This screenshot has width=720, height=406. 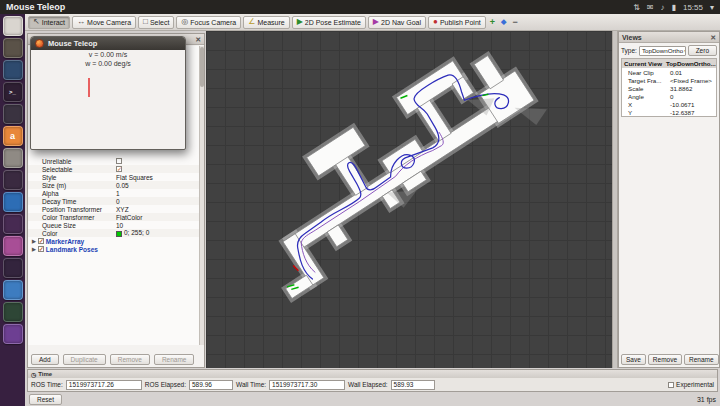 I want to click on launcher-icon-firefox, so click(x=13, y=70).